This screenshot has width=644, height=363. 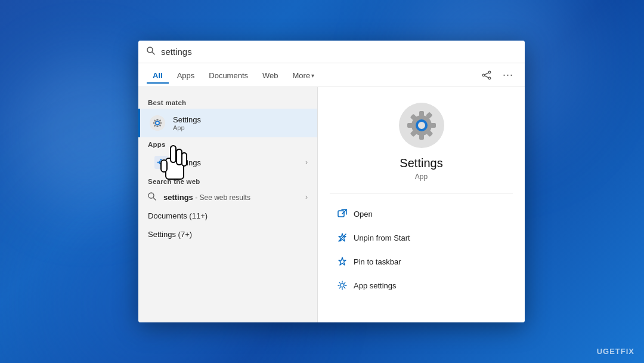 I want to click on watermark-text: UGETFIX, so click(x=615, y=351).